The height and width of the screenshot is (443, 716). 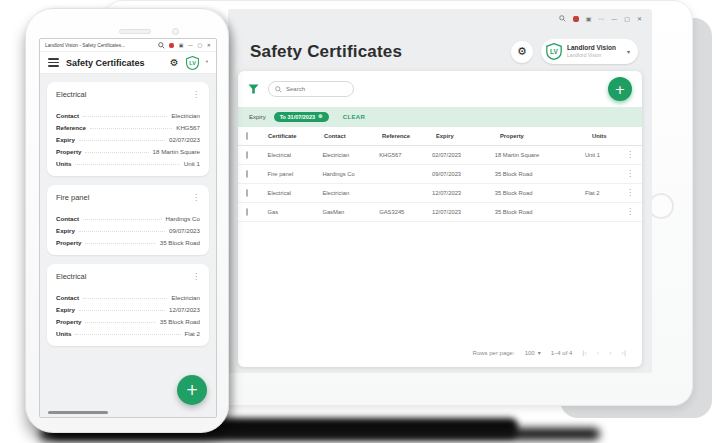 What do you see at coordinates (192, 63) in the screenshot?
I see `svg-text: LV` at bounding box center [192, 63].